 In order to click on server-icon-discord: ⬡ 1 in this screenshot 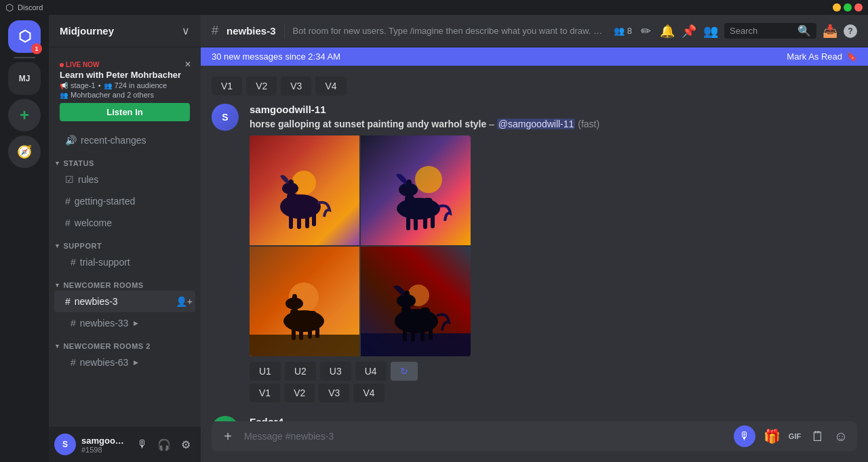, I will do `click(24, 37)`.